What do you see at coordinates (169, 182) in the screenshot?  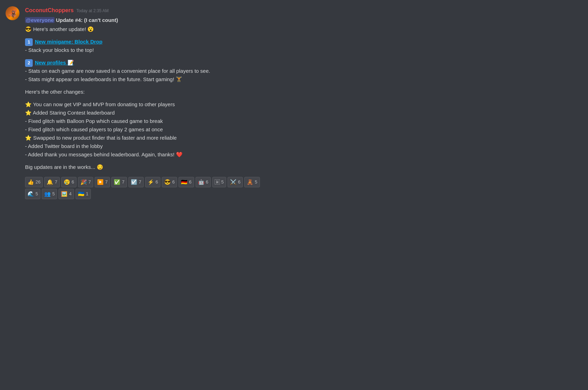 I see `reaction-button: 😎6` at bounding box center [169, 182].